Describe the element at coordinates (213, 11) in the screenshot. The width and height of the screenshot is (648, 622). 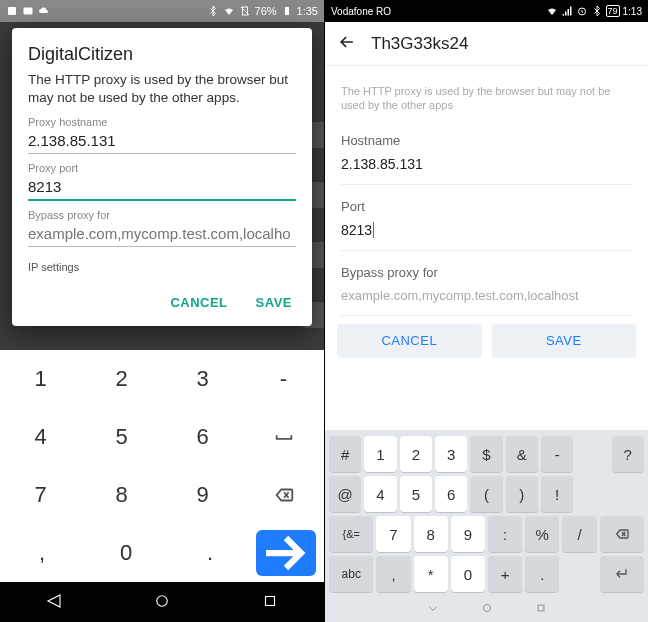
I see `bluetooth-icon` at that location.